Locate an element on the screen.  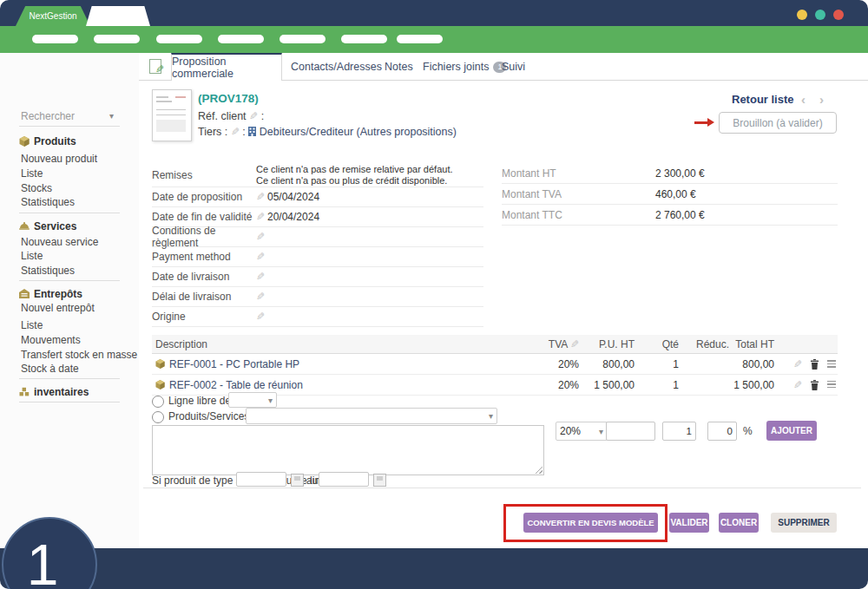
minimize-light is located at coordinates (802, 15).